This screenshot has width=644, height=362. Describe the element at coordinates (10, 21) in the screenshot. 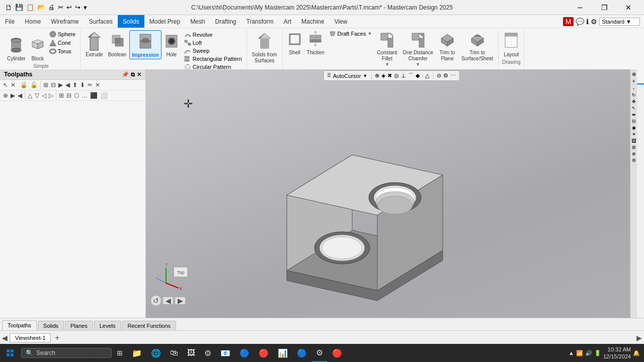

I see `menu-file: File` at that location.